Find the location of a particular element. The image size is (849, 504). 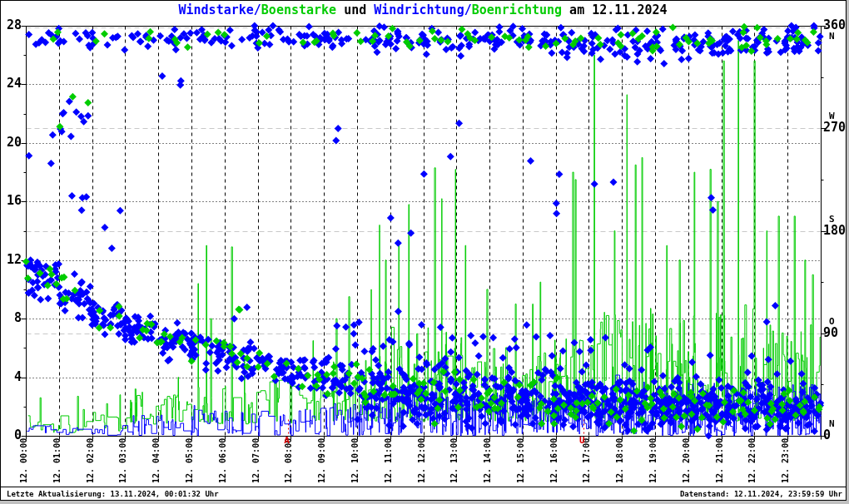

x-axis-tick-label: 12. 05:00 is located at coordinates (190, 461).